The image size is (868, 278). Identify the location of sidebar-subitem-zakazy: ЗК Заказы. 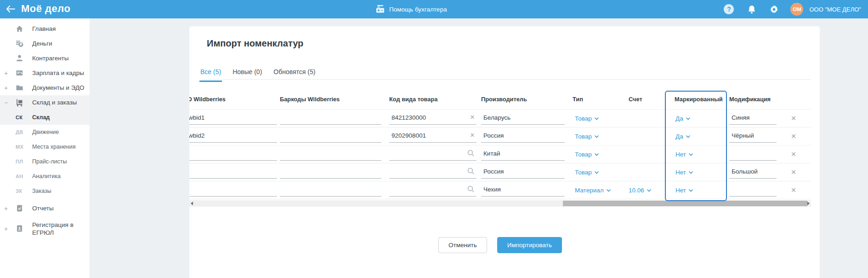
(45, 191).